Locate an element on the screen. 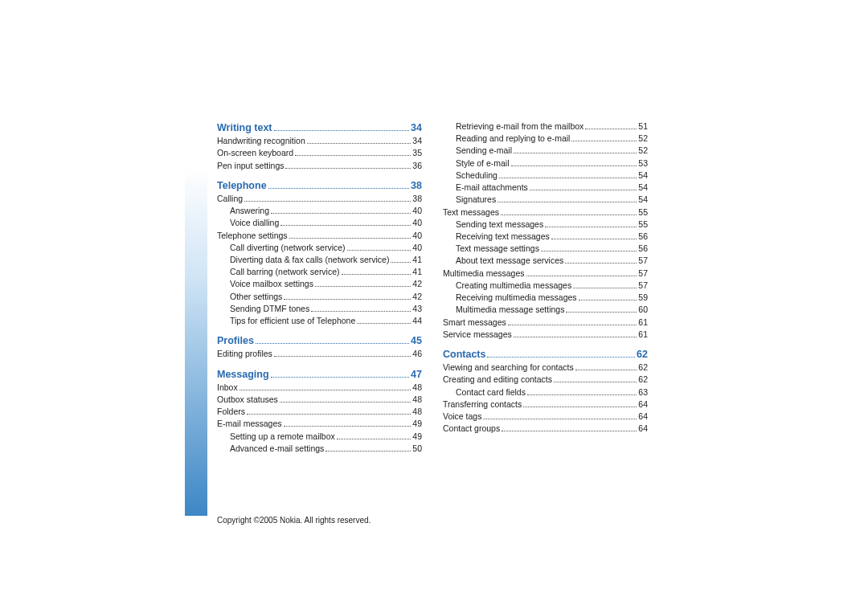 The width and height of the screenshot is (868, 613). toc-entry-label: Sending text messages is located at coordinates (500, 225).